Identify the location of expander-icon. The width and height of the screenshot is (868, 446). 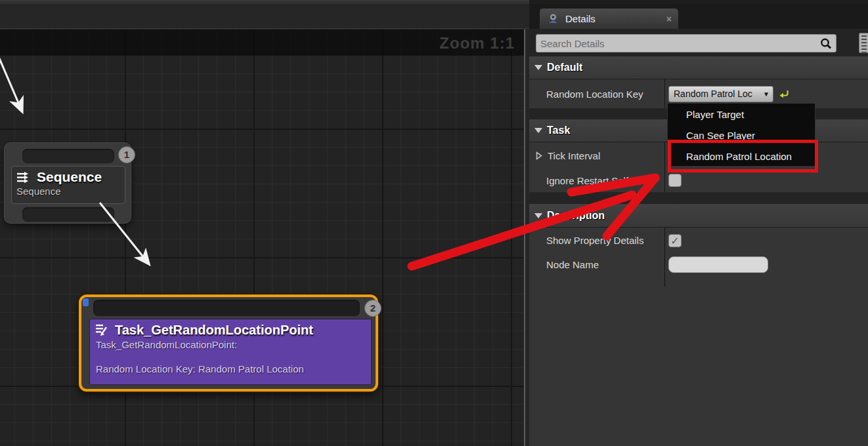
(539, 156).